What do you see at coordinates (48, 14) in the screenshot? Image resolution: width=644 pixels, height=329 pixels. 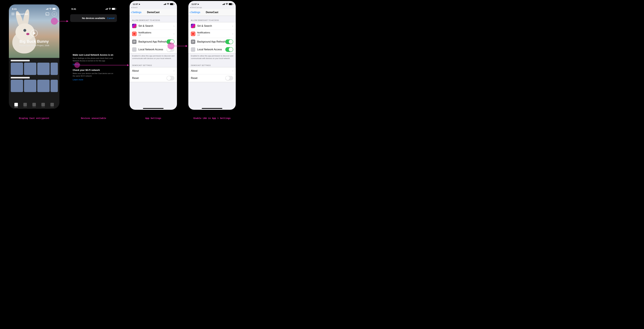 I see `cast-button` at bounding box center [48, 14].